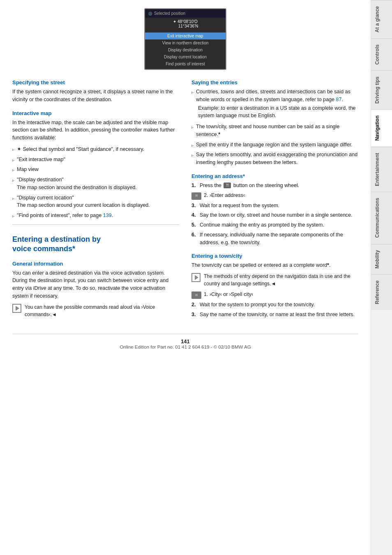 This screenshot has width=392, height=555. Describe the element at coordinates (192, 155) in the screenshot. I see `saying-arrow-4: ▹` at that location.